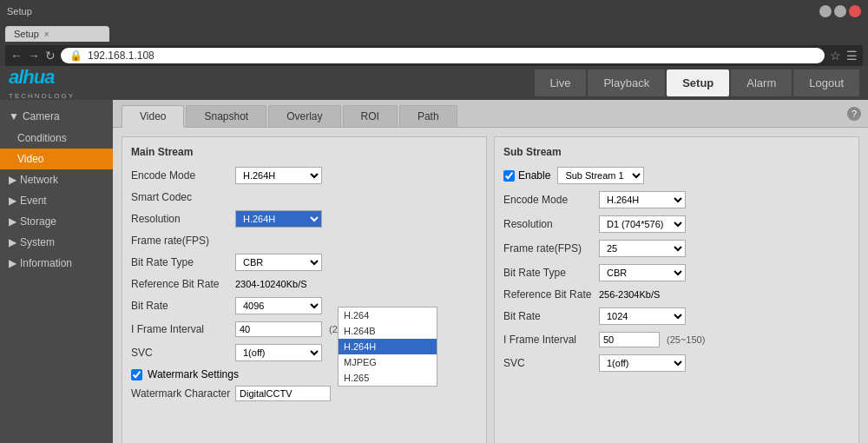  I want to click on lock-icon: 🔒, so click(76, 56).